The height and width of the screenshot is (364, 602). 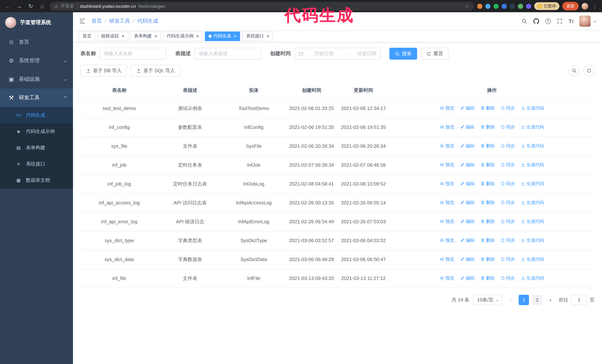 I want to click on sidebar-item-home: ⊙ 首页, so click(x=37, y=42).